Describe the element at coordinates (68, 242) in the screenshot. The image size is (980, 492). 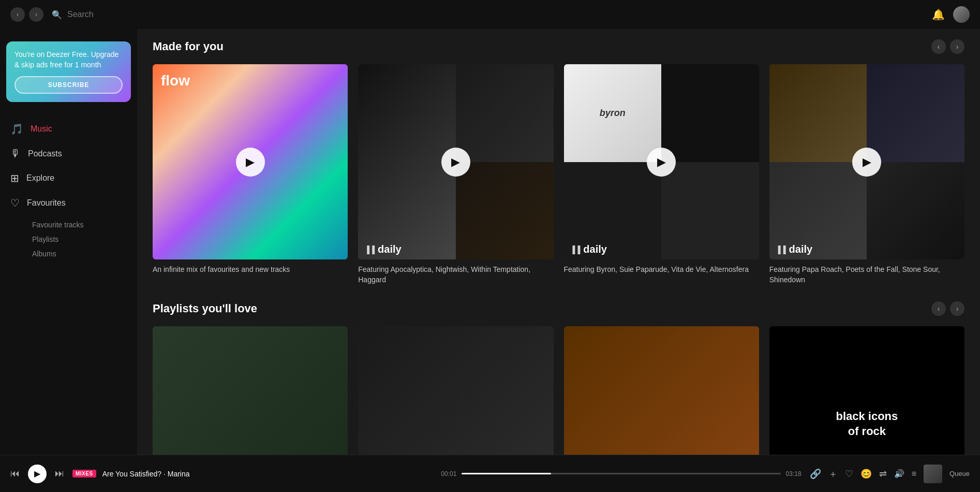
I see `sidebar: You're on Deezer Free. Upgrade & skip ad…` at that location.